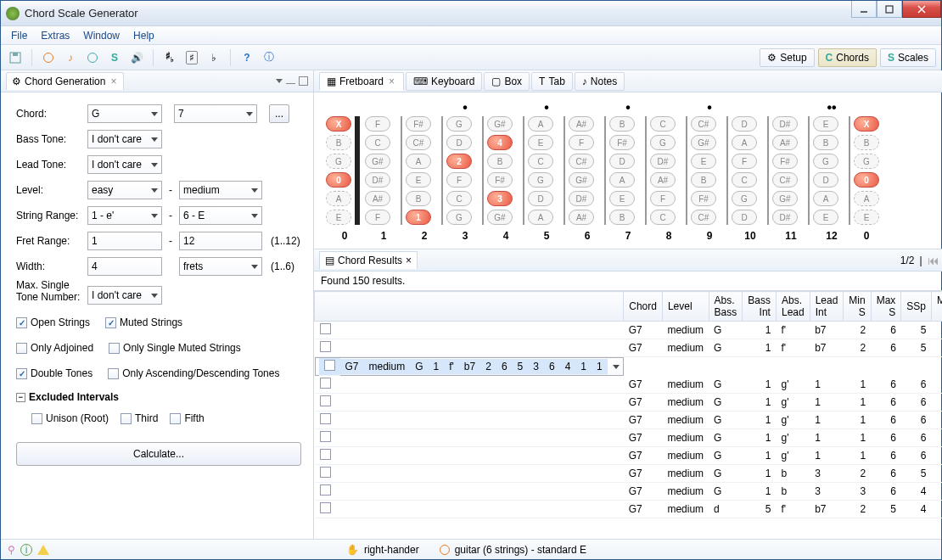 The image size is (942, 560). I want to click on open-strings-check: Open Strings, so click(53, 322).